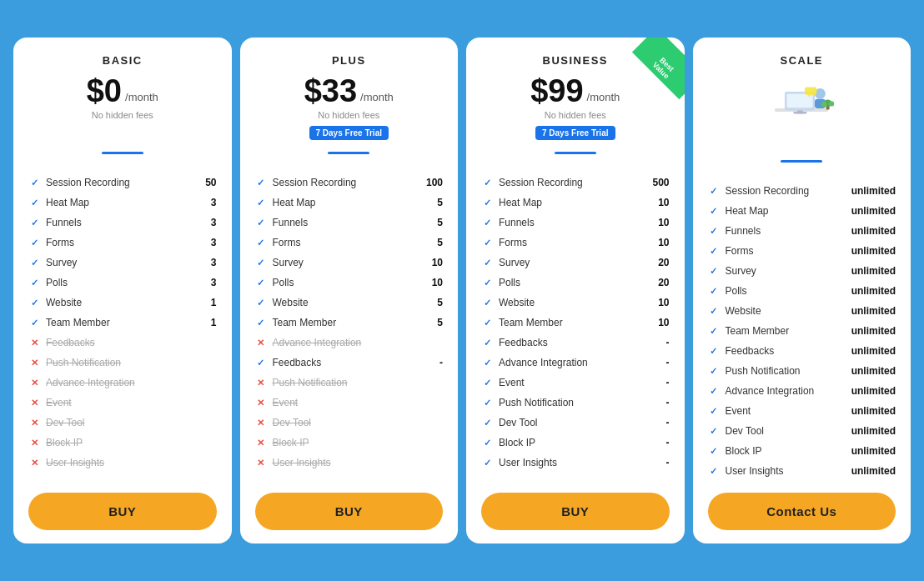 This screenshot has height=581, width=924. What do you see at coordinates (575, 303) in the screenshot?
I see `feature-item-business-6: ✓ Website 10` at bounding box center [575, 303].